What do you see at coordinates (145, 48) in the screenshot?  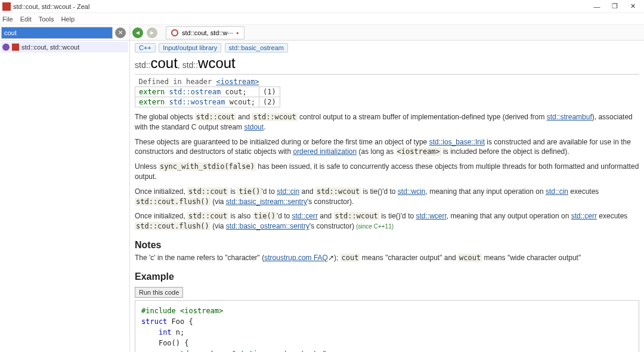 I see `crumb-cpp: C++` at bounding box center [145, 48].